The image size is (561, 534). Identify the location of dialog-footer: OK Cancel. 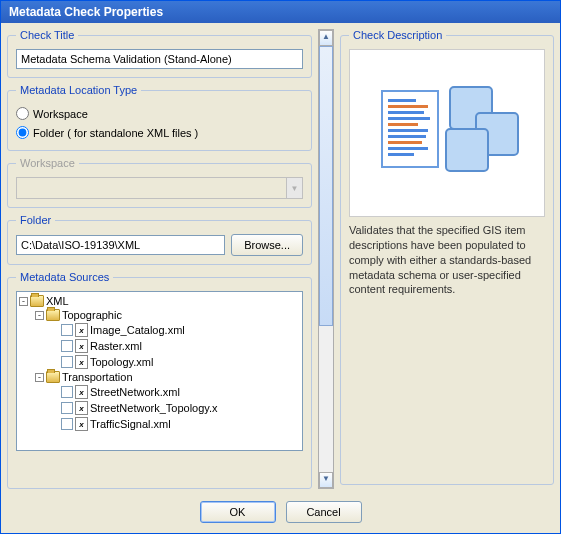
(280, 512).